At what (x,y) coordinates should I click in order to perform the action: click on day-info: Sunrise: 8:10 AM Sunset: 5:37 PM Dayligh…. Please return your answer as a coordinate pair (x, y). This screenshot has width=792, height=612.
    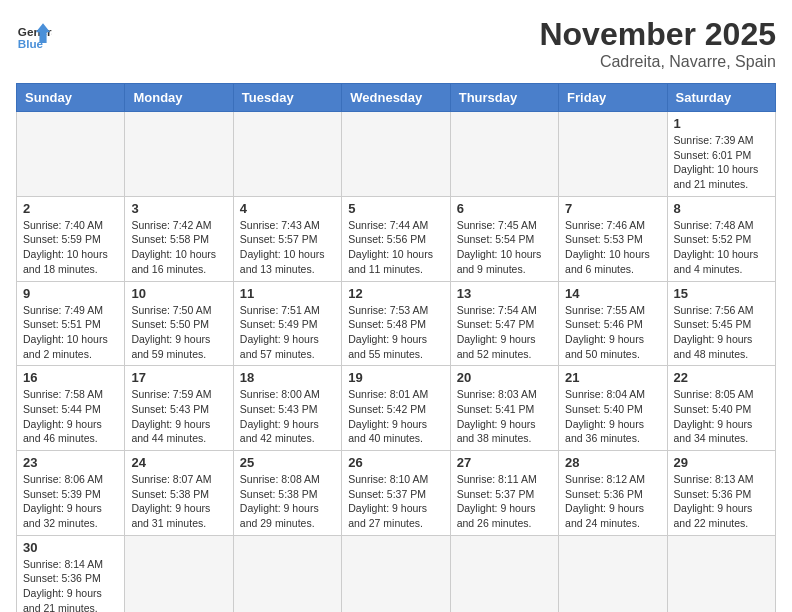
    Looking at the image, I should click on (396, 502).